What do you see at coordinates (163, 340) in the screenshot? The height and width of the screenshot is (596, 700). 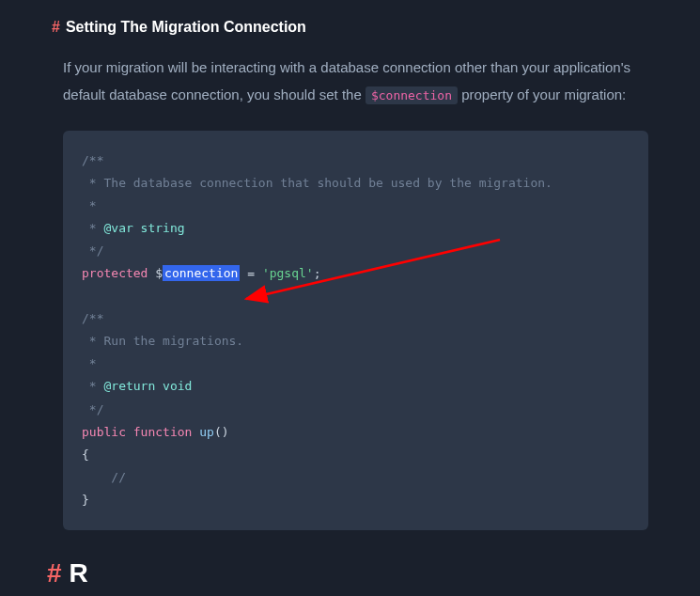 I see `code-line: * Run the migrations.` at bounding box center [163, 340].